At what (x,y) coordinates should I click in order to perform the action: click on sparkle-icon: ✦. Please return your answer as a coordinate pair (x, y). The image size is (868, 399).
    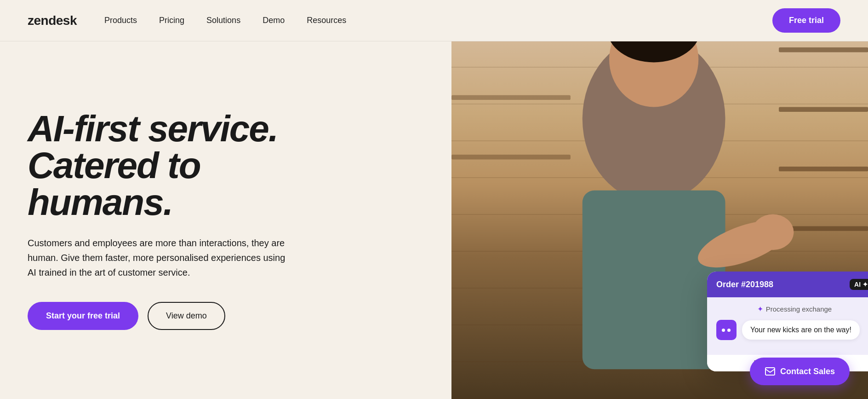
    Looking at the image, I should click on (760, 309).